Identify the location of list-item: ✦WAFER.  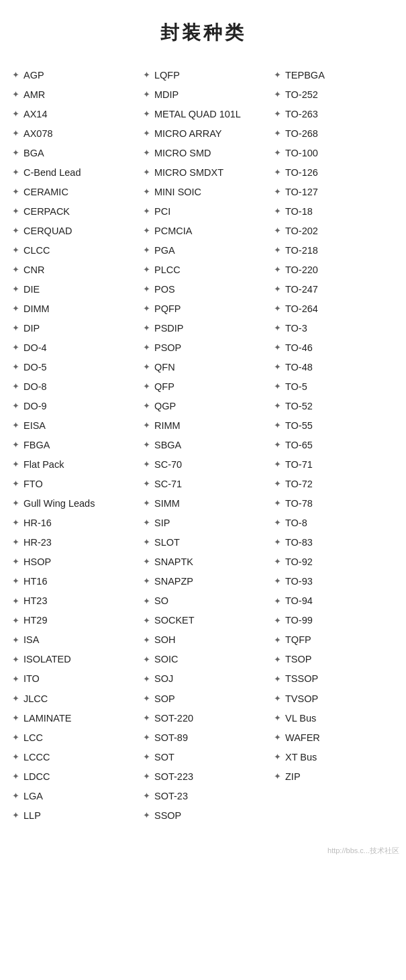
(334, 738).